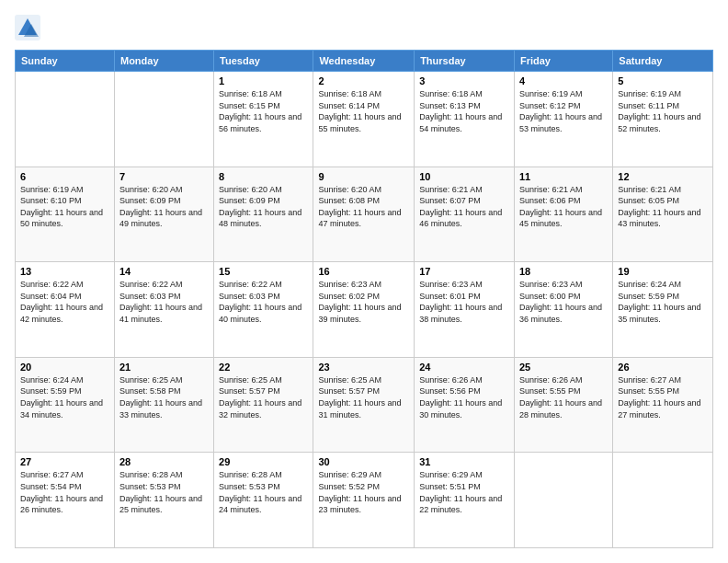 The width and height of the screenshot is (728, 563). What do you see at coordinates (563, 313) in the screenshot?
I see `day-info-text: Daylight: 11 hours and 36 minutes.` at bounding box center [563, 313].